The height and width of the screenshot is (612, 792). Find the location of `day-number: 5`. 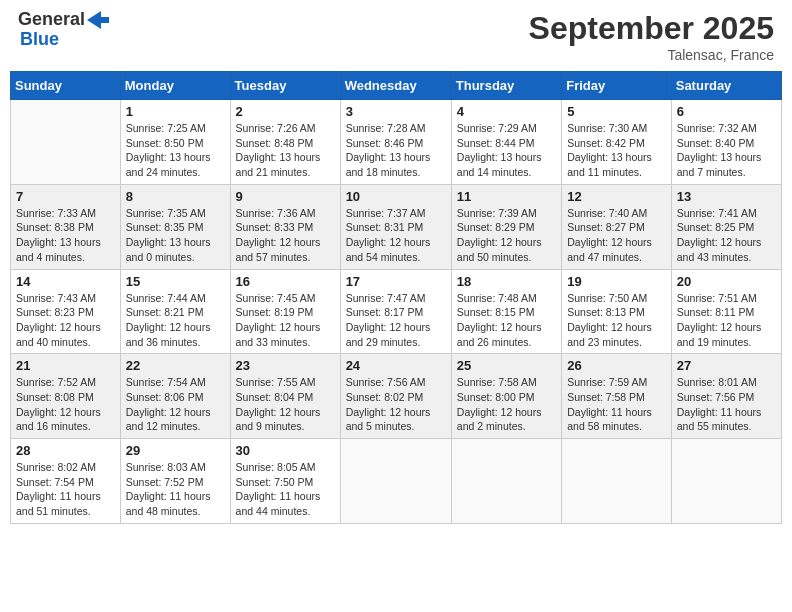

day-number: 5 is located at coordinates (616, 112).